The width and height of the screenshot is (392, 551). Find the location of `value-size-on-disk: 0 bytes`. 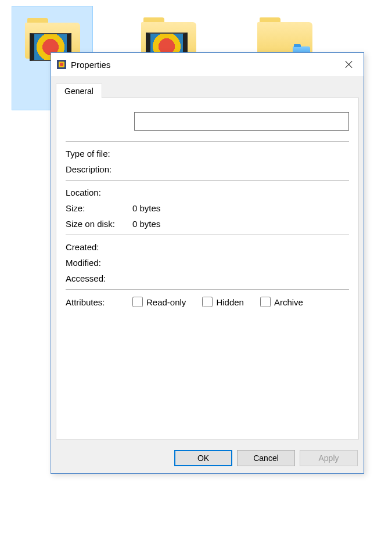

value-size-on-disk: 0 bytes is located at coordinates (240, 224).